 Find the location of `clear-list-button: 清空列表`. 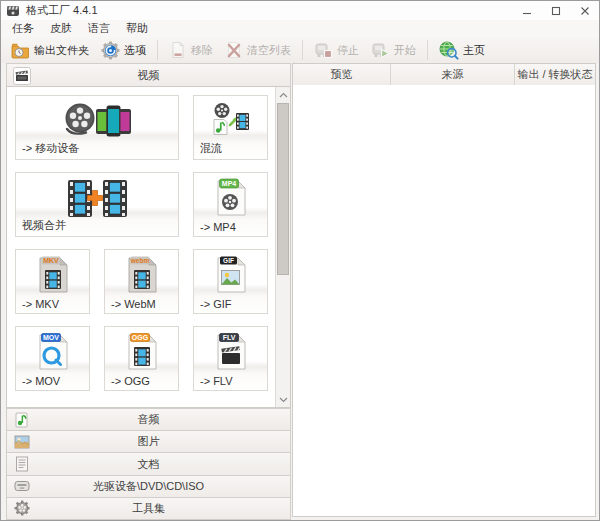

clear-list-button: 清空列表 is located at coordinates (258, 50).